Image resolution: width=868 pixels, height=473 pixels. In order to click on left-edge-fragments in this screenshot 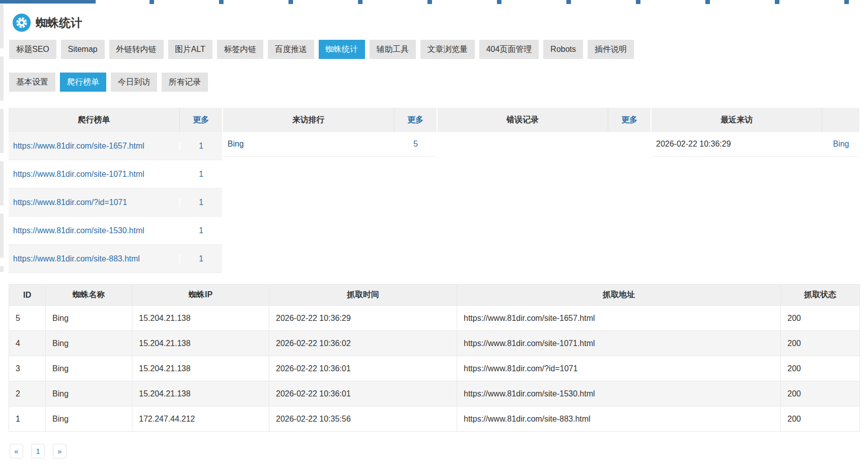, I will do `click(2, 138)`.